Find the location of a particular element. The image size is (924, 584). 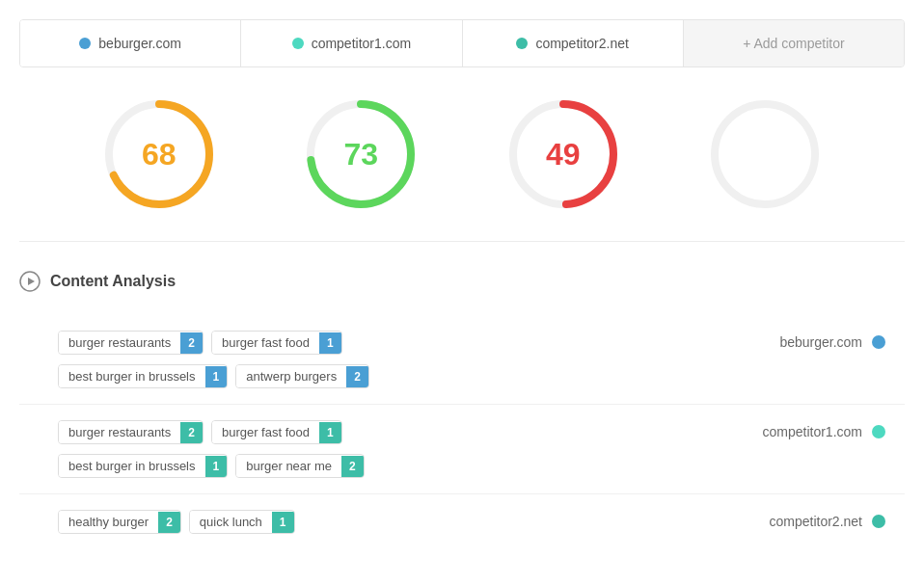

competitor-name-0: beburger.com is located at coordinates (821, 342).